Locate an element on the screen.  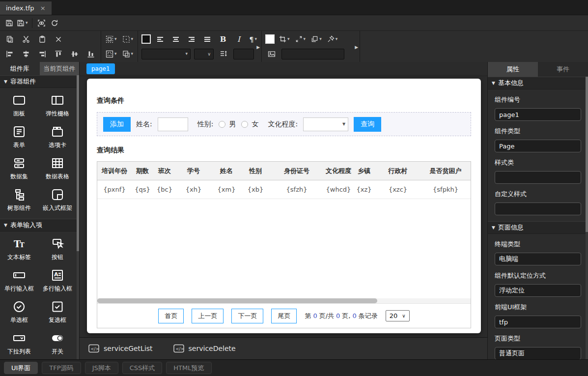
education-select: ▼ is located at coordinates (326, 124).